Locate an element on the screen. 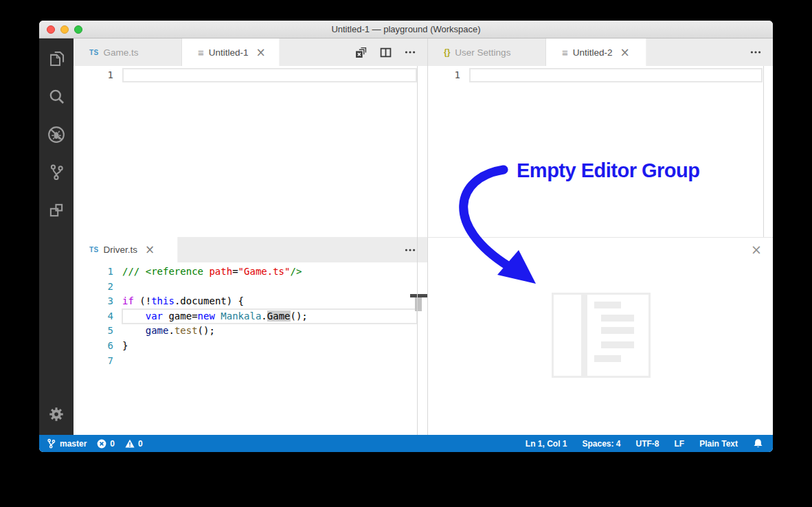 This screenshot has width=812, height=507. git-branch-icon is located at coordinates (51, 444).